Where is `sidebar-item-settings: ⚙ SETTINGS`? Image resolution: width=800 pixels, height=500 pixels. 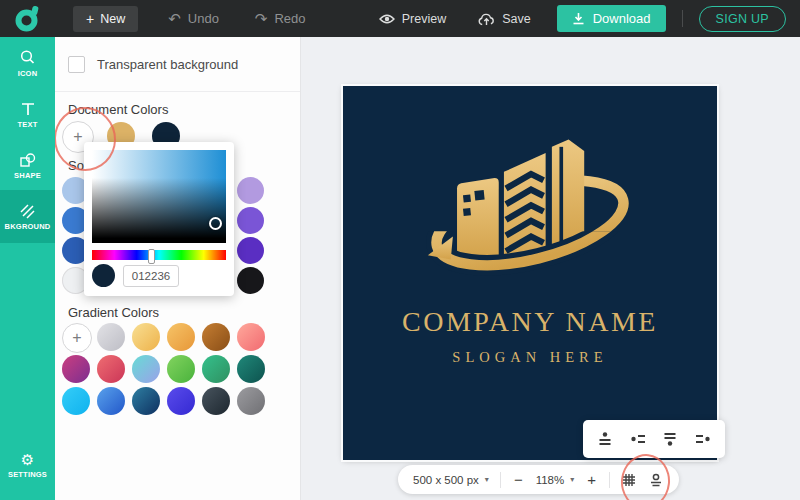 sidebar-item-settings: ⚙ SETTINGS is located at coordinates (28, 466).